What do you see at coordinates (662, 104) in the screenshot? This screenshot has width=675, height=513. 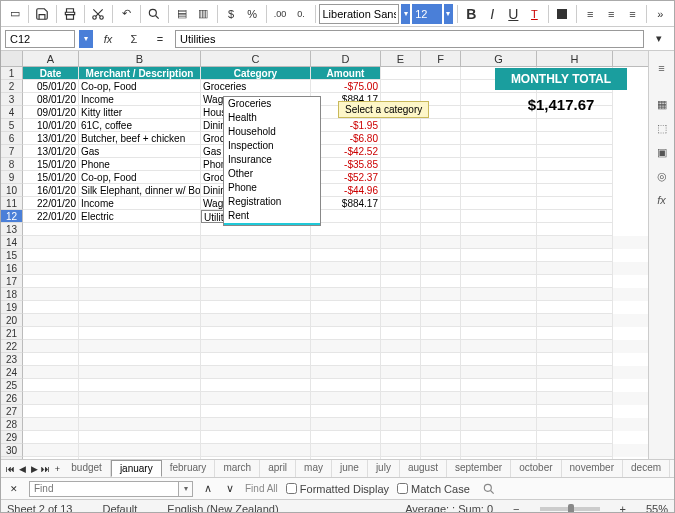 I see `properties-icon: ▦` at bounding box center [662, 104].